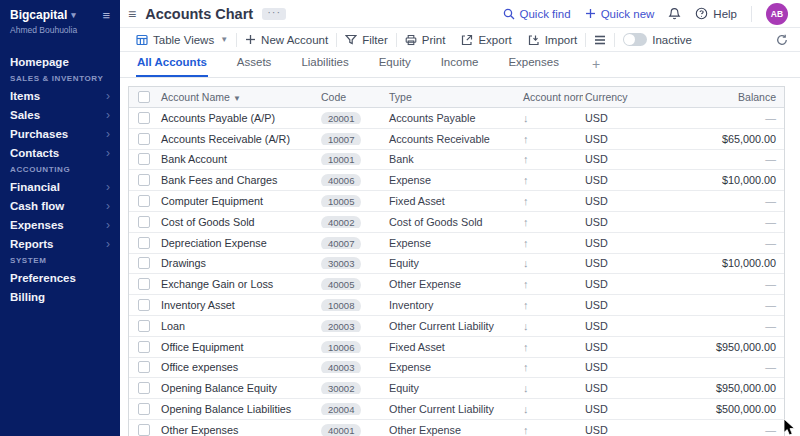 This screenshot has width=800, height=436. What do you see at coordinates (456, 98) in the screenshot?
I see `table-header-row: Account Name▼ Code Type Account normal C…` at bounding box center [456, 98].